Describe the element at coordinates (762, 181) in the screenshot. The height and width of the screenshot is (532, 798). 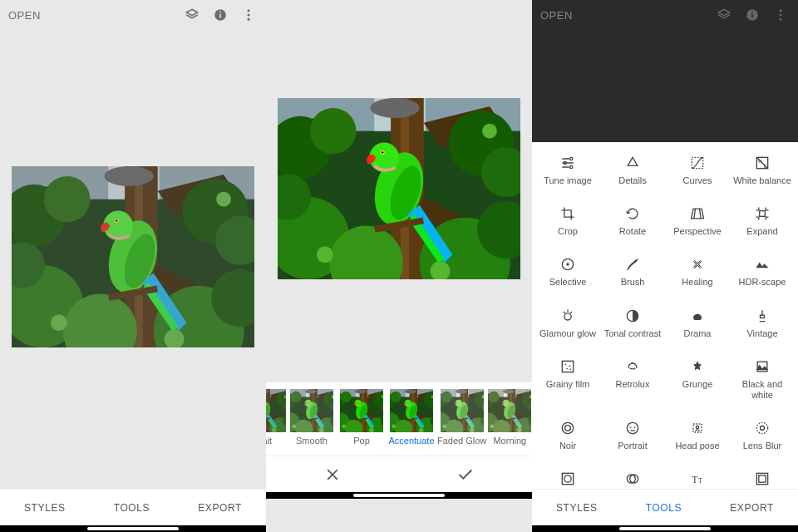
I see `tool-label: White balance` at that location.